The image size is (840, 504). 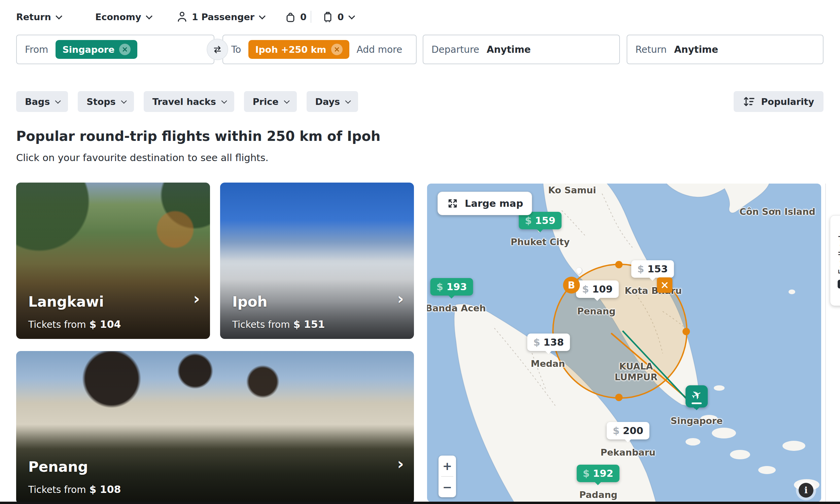 What do you see at coordinates (806, 490) in the screenshot?
I see `info-icon: i` at bounding box center [806, 490].